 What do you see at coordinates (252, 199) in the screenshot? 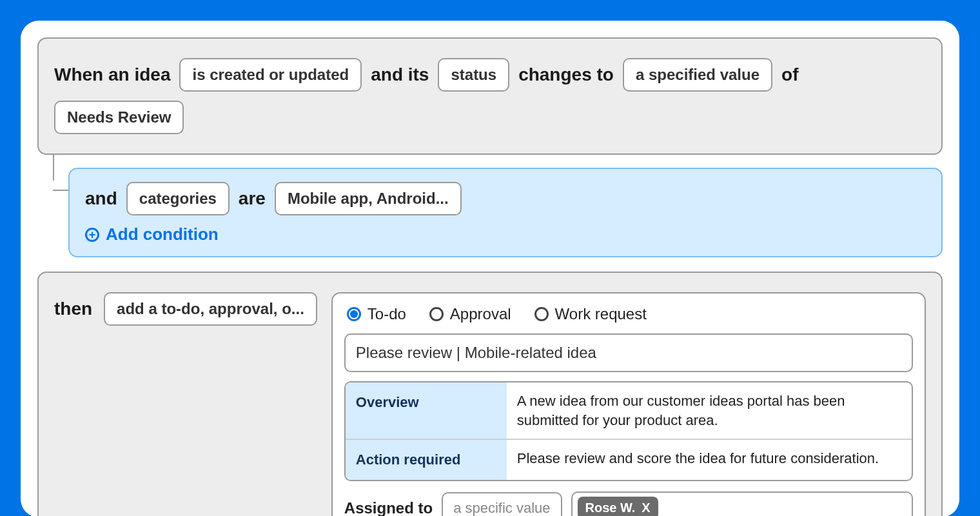
I see `condition-are: are` at bounding box center [252, 199].